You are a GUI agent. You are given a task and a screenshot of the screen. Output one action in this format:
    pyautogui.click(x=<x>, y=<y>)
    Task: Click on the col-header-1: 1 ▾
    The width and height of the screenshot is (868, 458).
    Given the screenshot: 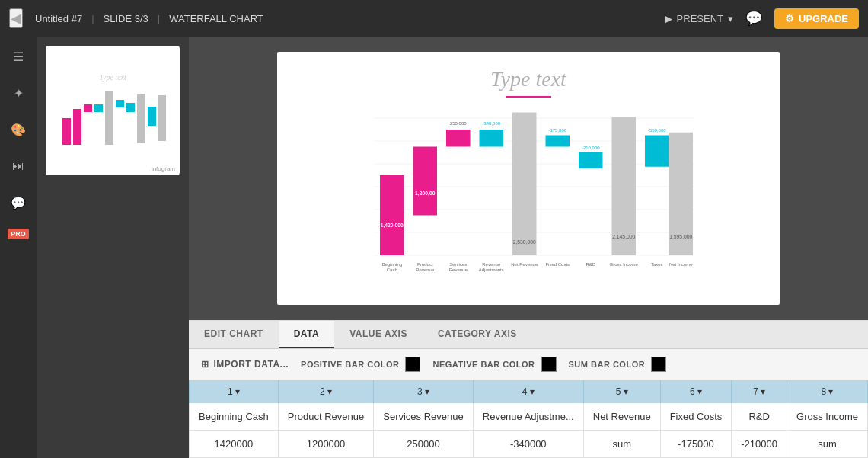 What is the action you would take?
    pyautogui.click(x=235, y=392)
    